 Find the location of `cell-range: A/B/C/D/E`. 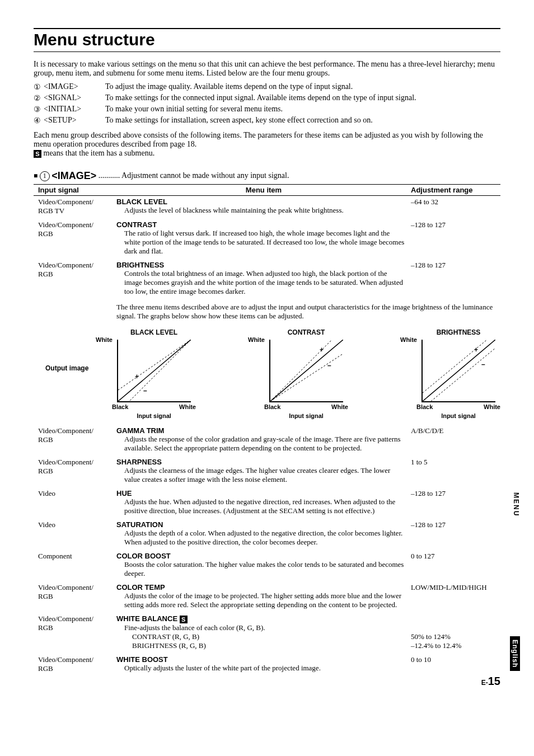

cell-range: A/B/C/D/E is located at coordinates (456, 440).